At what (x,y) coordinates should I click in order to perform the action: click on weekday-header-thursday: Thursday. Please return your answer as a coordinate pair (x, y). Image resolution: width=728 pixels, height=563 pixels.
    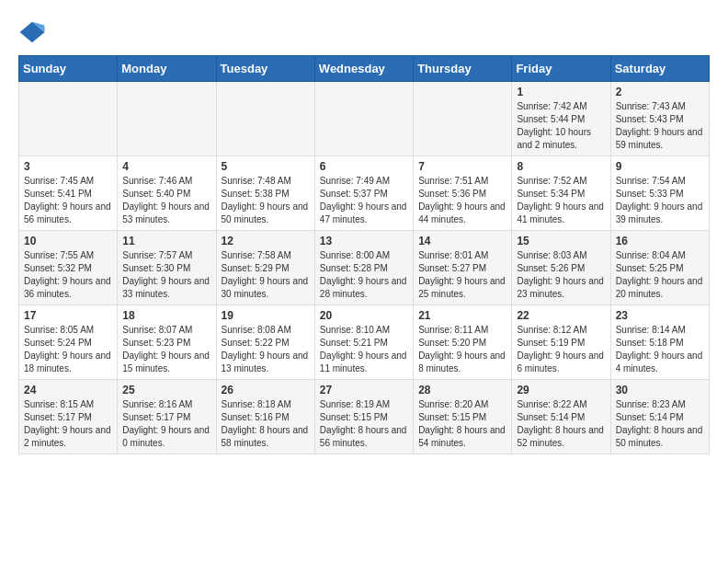
    Looking at the image, I should click on (463, 69).